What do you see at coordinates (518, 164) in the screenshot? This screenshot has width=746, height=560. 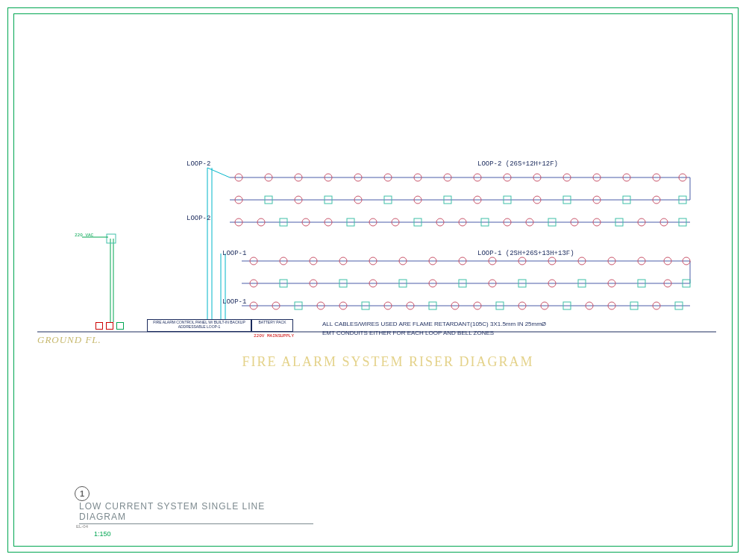 I see `label-loop2-desc: LOOP-2 (26S+12H+12F)` at bounding box center [518, 164].